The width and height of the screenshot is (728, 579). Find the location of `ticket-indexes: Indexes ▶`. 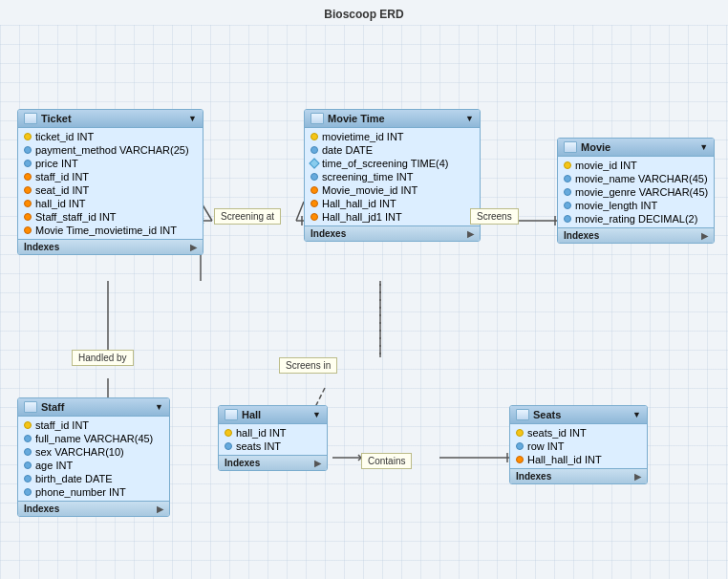

ticket-indexes: Indexes ▶ is located at coordinates (111, 247).